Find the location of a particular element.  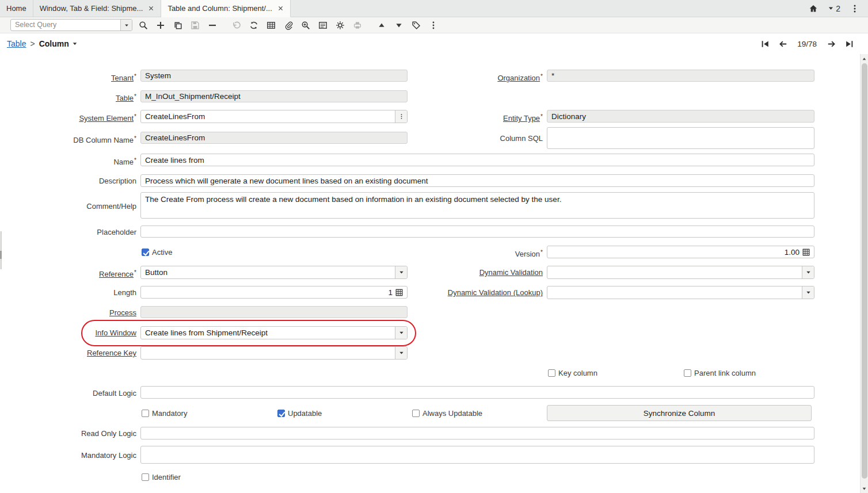

undo-icon is located at coordinates (237, 25).